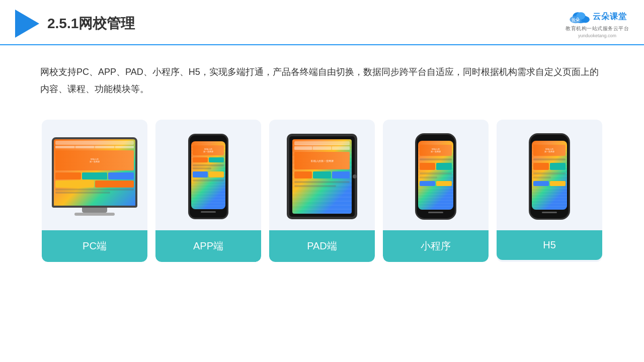 This screenshot has height=362, width=644. Describe the element at coordinates (208, 191) in the screenshot. I see `app-card: 职场人的第一堂网课` at that location.